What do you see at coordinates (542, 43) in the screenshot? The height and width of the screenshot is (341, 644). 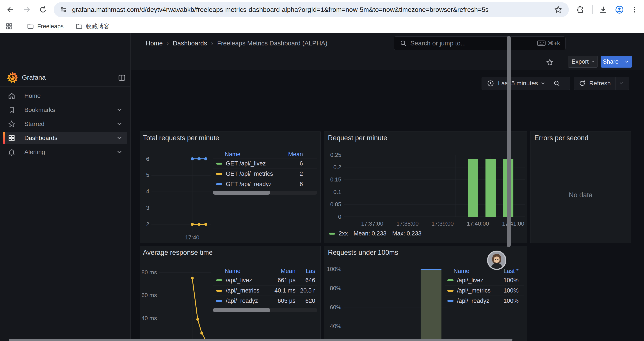 I see `keyboard-icon` at bounding box center [542, 43].